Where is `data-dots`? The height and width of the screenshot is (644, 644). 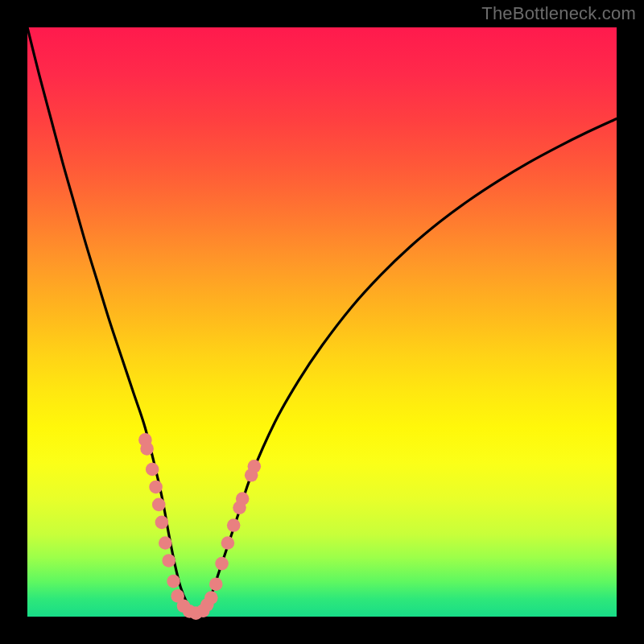
data-dots is located at coordinates (200, 526).